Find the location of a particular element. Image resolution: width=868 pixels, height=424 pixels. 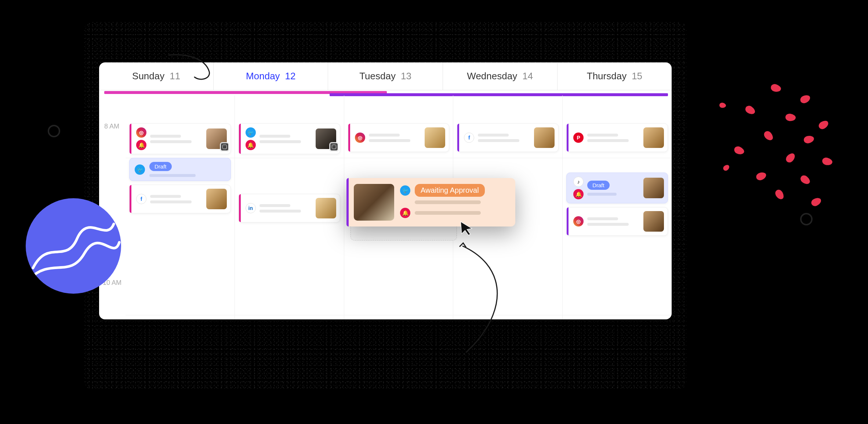

post-card-draft: ♪🔔 Draft is located at coordinates (617, 188).